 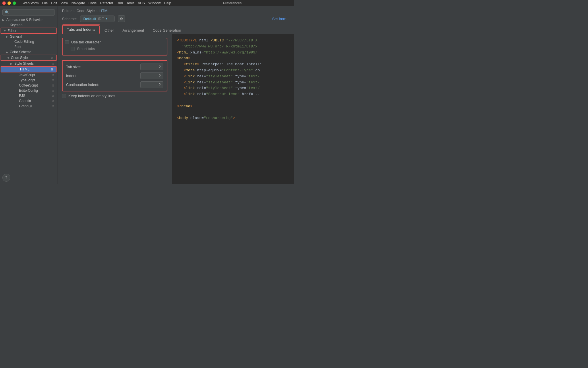 What do you see at coordinates (30, 3) in the screenshot?
I see `menu-webstorm: WebStorm` at bounding box center [30, 3].